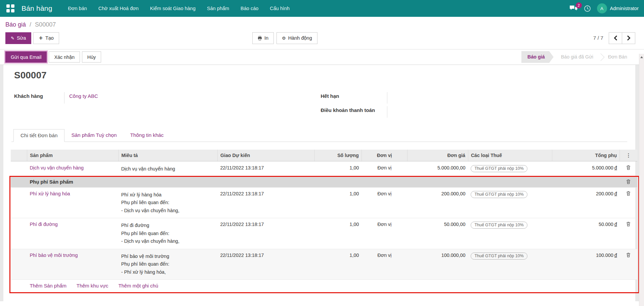  I want to click on user-menu: A Administrator, so click(618, 8).